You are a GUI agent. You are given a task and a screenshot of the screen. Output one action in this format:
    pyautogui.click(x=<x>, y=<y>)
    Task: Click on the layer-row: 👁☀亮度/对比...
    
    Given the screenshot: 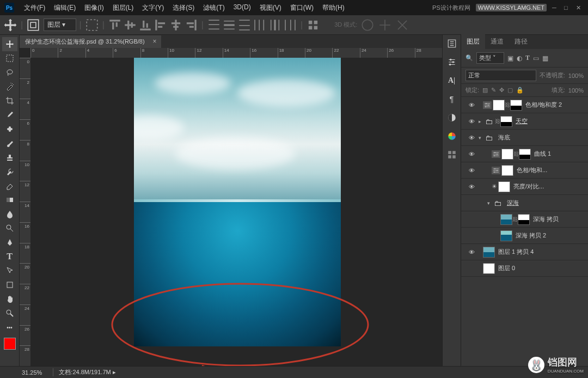 What is the action you would take?
    pyautogui.click(x=525, y=187)
    